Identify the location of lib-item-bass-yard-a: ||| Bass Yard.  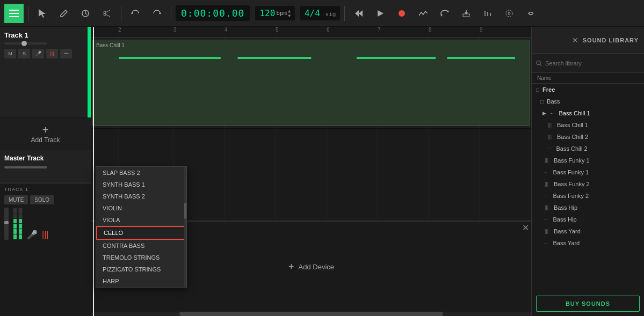
(588, 231).